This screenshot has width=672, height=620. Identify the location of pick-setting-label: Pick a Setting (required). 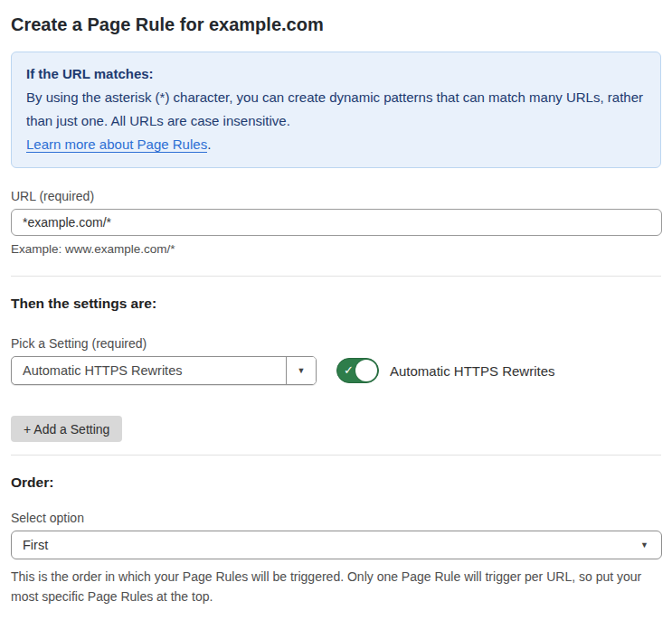
(336, 343).